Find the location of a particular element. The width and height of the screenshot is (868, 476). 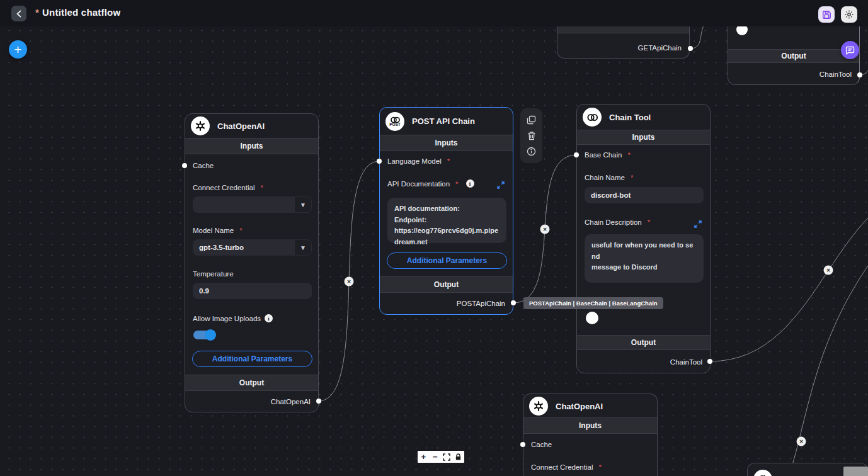

node-header: POST POST API Chain is located at coordinates (446, 121).